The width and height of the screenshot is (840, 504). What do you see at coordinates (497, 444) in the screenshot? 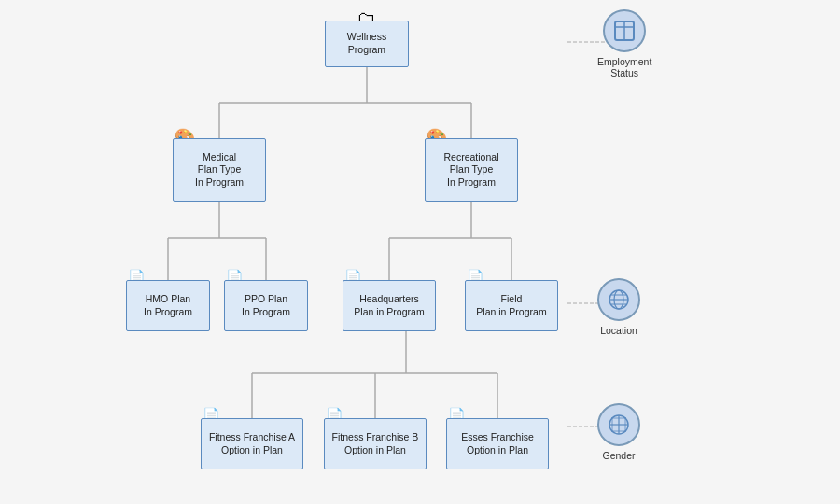
I see `esses-label: Esses FranchiseOption in Plan` at bounding box center [497, 444].